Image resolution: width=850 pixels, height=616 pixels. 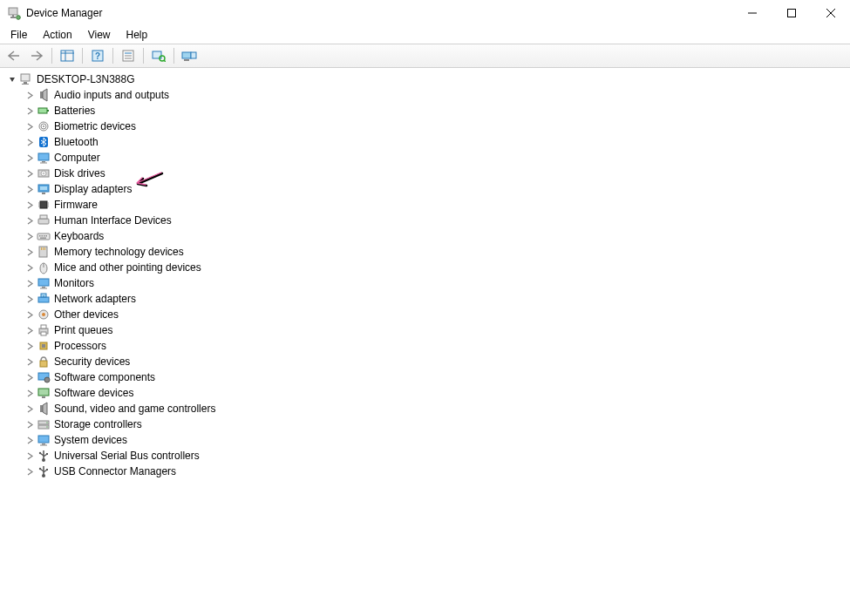 What do you see at coordinates (425, 377) in the screenshot?
I see `tree-item-swcomp: Software components` at bounding box center [425, 377].